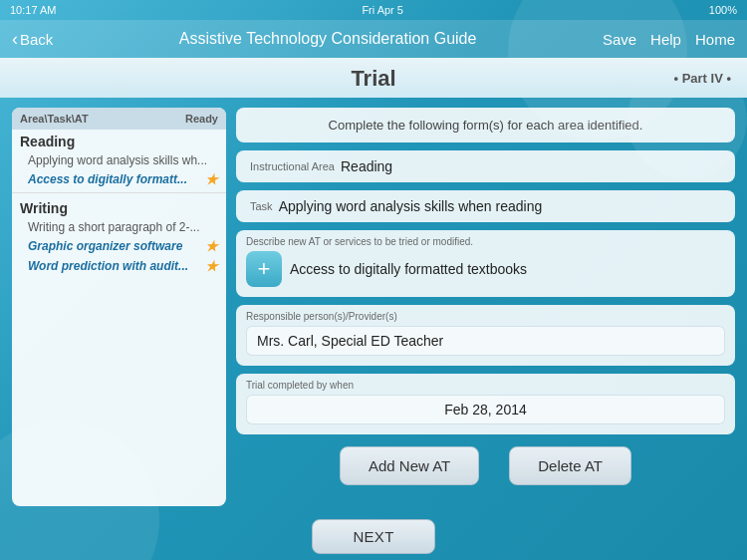 This screenshot has height=560, width=747. What do you see at coordinates (486, 241) in the screenshot?
I see `at-description-label: Describe new AT or services to be tried …` at bounding box center [486, 241].